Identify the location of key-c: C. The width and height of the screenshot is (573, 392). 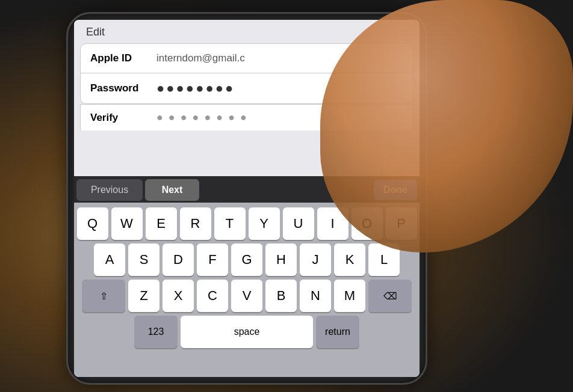
(212, 296).